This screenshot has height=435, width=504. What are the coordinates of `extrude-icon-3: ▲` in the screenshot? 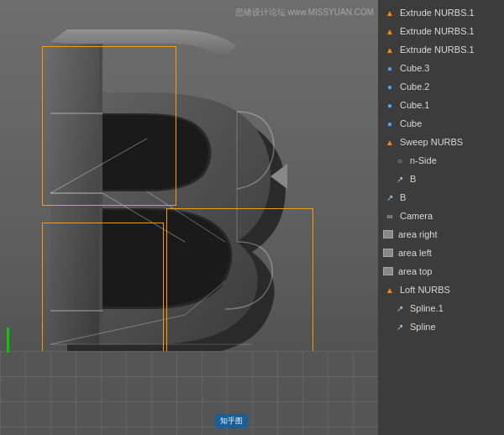 It's located at (390, 50).